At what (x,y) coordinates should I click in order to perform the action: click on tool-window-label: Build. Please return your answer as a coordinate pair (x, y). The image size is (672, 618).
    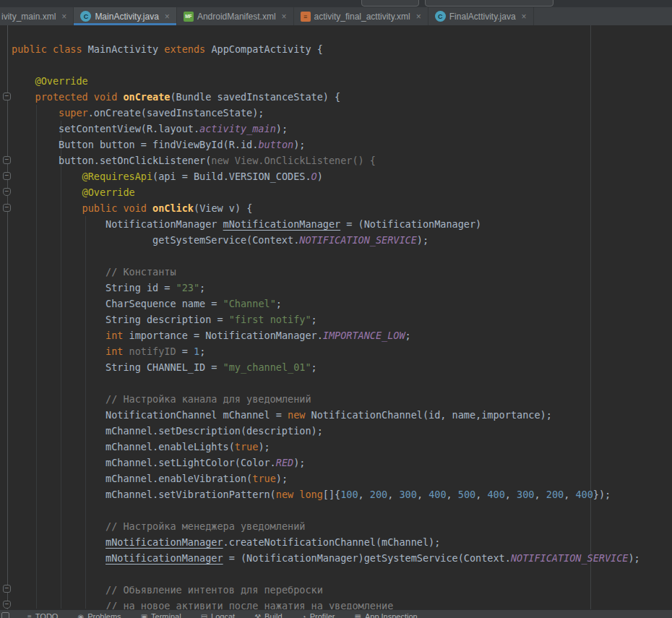
    Looking at the image, I should click on (273, 615).